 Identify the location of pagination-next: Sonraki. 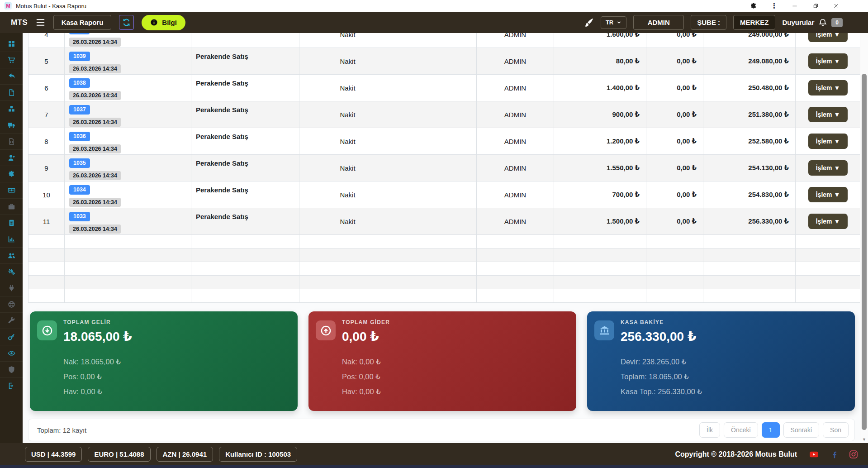
(802, 430).